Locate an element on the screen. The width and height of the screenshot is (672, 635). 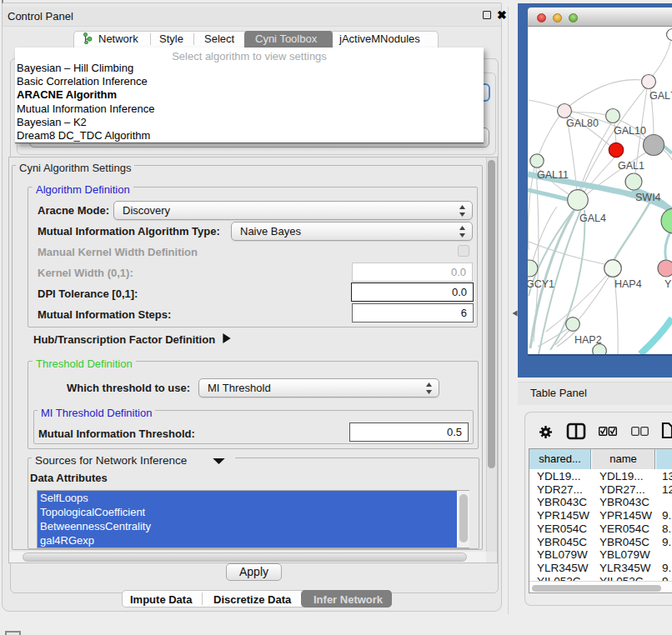
svg-text: GAL1 is located at coordinates (631, 166).